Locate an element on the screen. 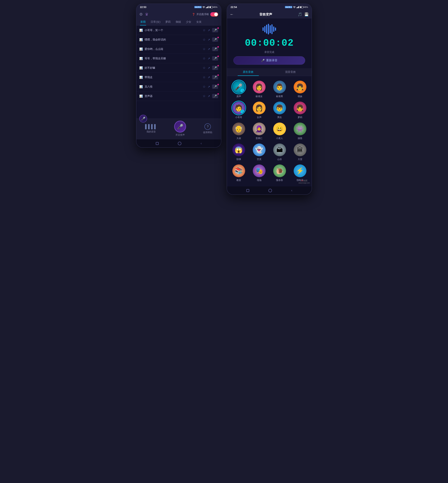 The width and height of the screenshot is (448, 483). star-icon-1: ☆ is located at coordinates (204, 40).